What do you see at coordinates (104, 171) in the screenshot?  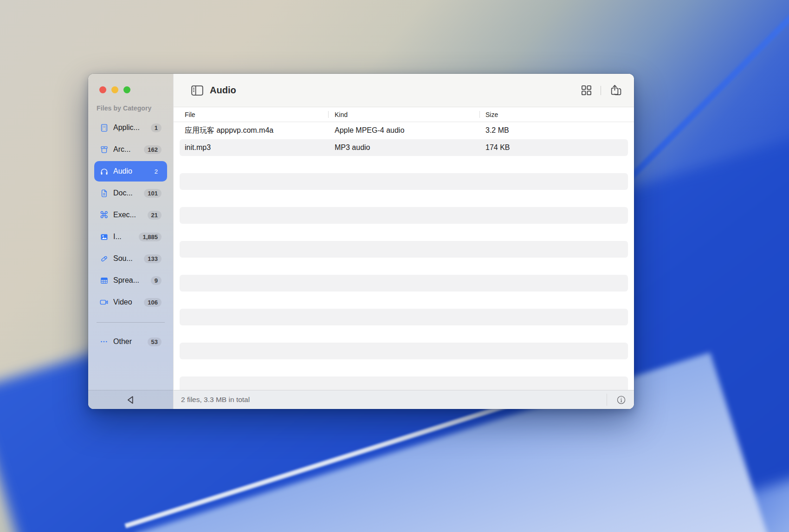 I see `headphones-icon` at bounding box center [104, 171].